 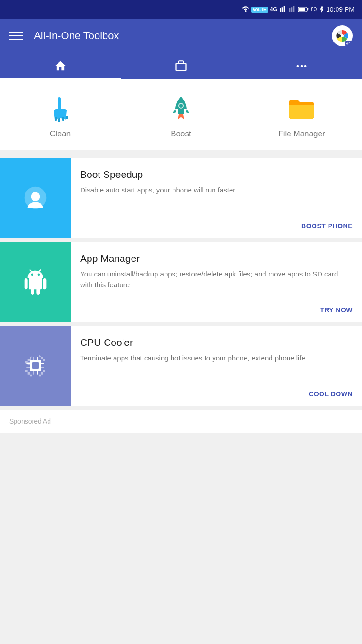 What do you see at coordinates (181, 66) in the screenshot?
I see `nav-tabs` at bounding box center [181, 66].